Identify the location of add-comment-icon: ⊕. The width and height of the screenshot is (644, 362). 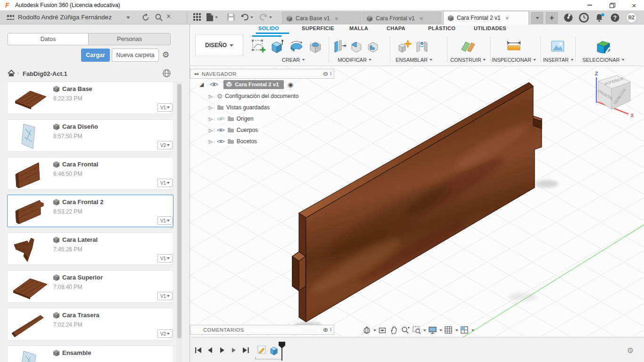
(325, 330).